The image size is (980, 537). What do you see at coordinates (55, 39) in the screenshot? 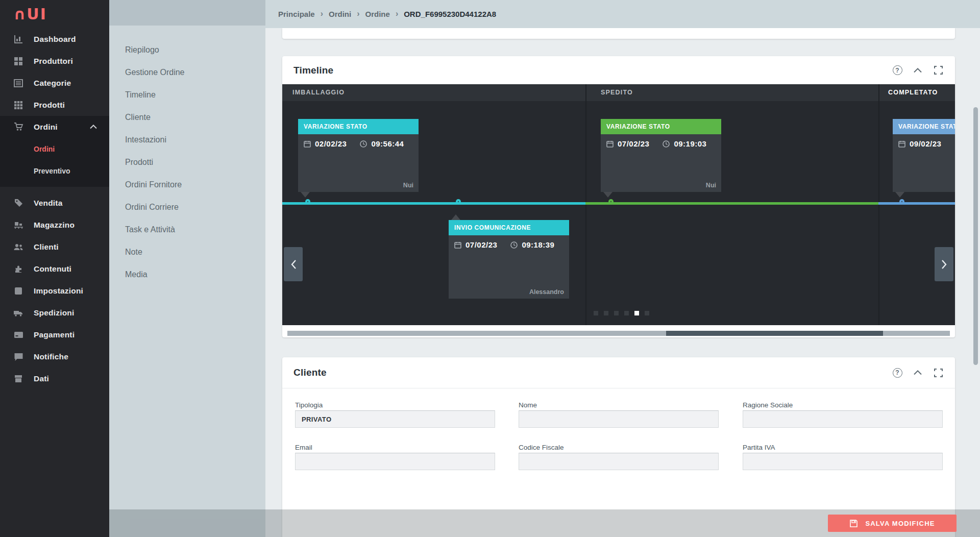
I see `sidebar-item-dashboard: Dashboard` at bounding box center [55, 39].